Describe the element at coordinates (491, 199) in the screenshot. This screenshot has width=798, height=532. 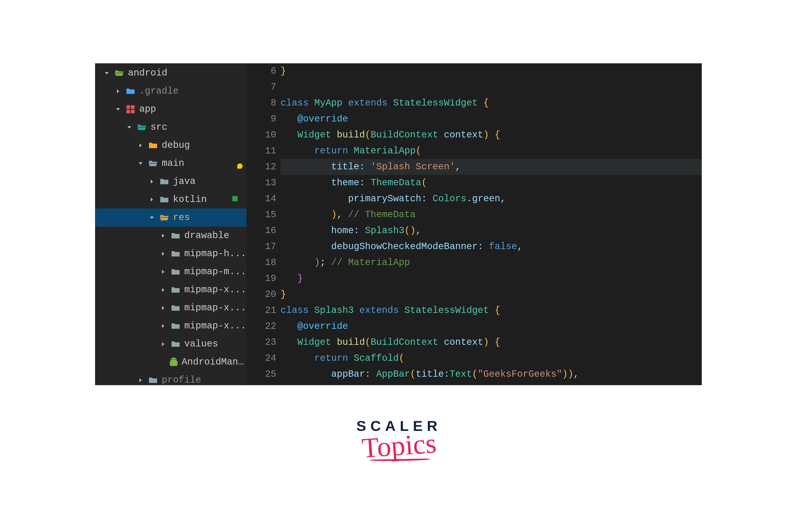
I see `code-line: primarySwatch: Colors.green,` at that location.